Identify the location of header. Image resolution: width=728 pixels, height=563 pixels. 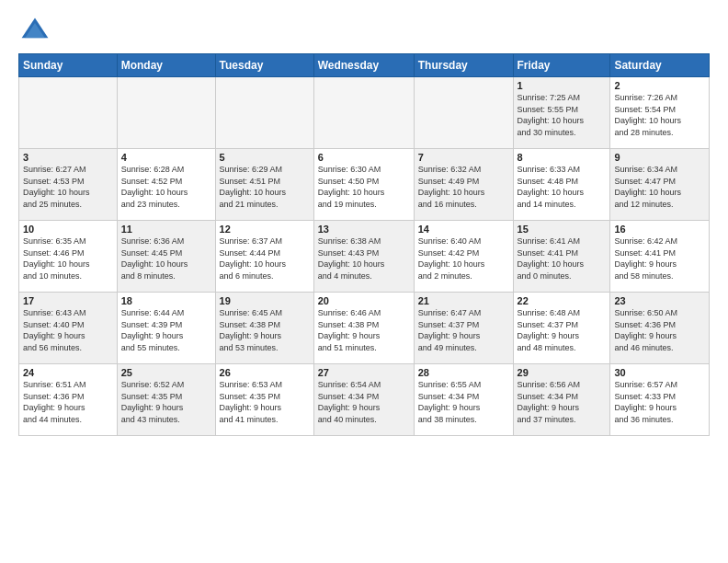
(364, 31).